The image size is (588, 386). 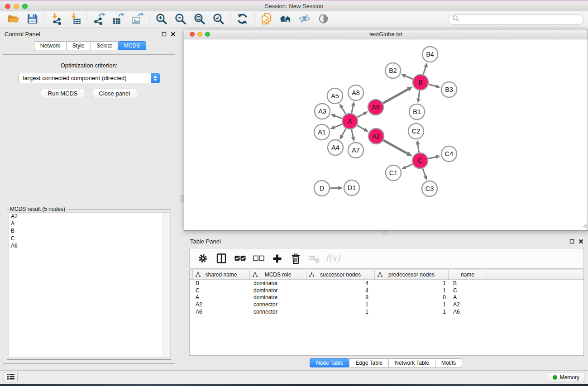 I want to click on cell-name: A2, so click(x=468, y=305).